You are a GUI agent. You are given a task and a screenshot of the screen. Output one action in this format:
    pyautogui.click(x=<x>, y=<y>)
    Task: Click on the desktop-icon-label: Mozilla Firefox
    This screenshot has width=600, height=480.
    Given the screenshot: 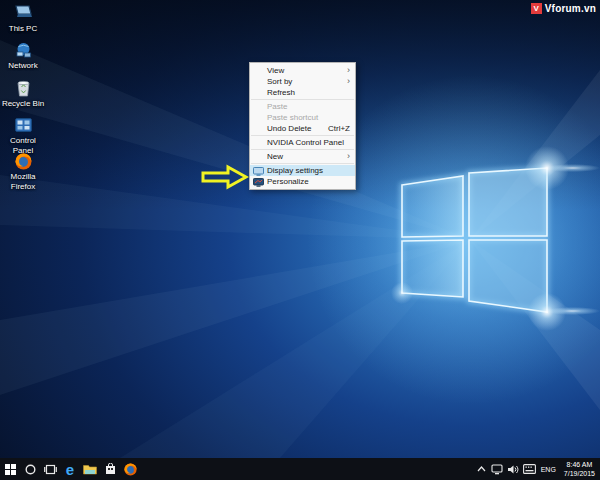 What is the action you would take?
    pyautogui.click(x=23, y=182)
    